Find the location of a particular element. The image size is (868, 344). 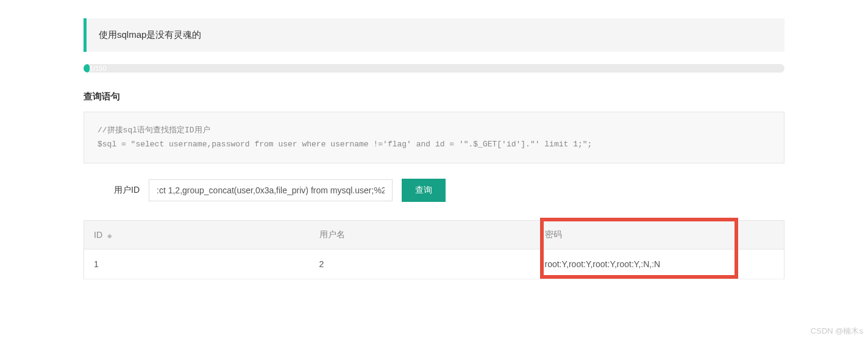

progress-bar: 1/150 is located at coordinates (434, 68).